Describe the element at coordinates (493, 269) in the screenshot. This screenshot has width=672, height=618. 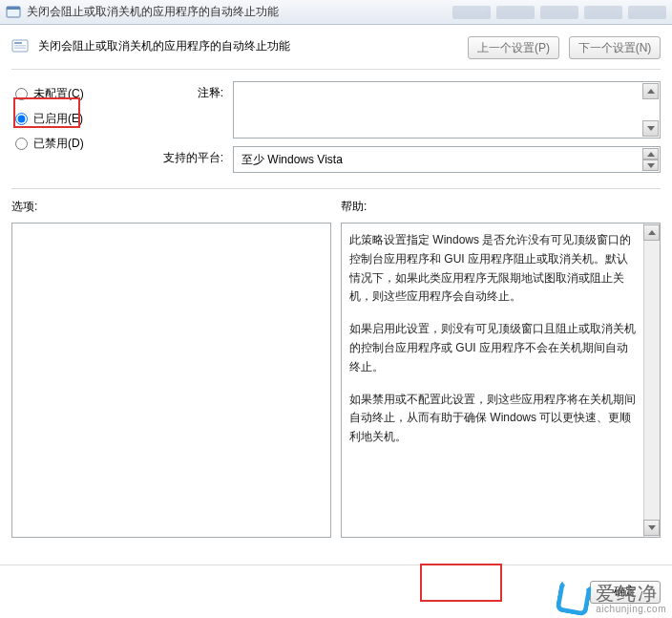
I see `help-paragraph: 此策略设置指定 Windows 是否允许没有可见顶级窗口的控制台应用程序和 GU…` at that location.